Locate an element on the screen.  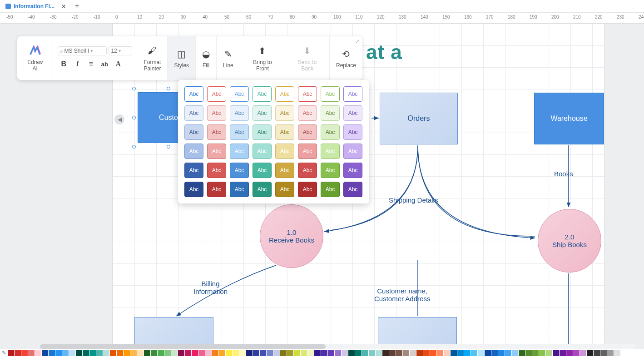
shape-ship-books: 2.0 Ship Books is located at coordinates (570, 241).